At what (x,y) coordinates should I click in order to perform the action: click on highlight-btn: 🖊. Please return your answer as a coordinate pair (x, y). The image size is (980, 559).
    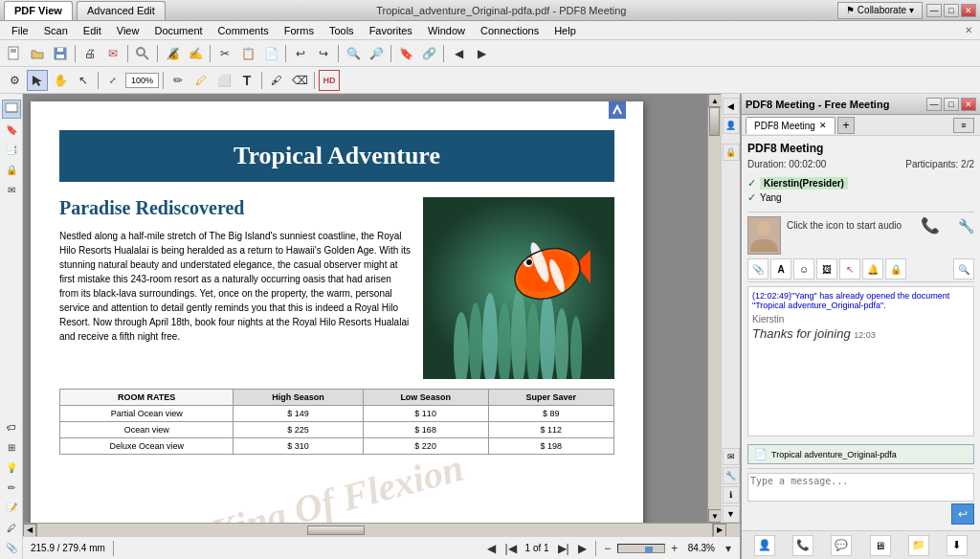
    Looking at the image, I should click on (201, 80).